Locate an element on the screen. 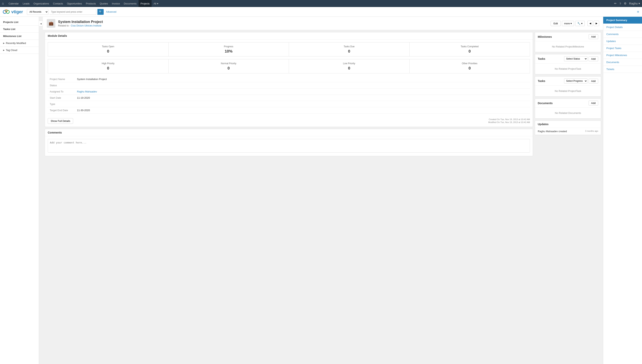 The height and width of the screenshot is (364, 642). sidebar-item-milestones-list: Milestones List is located at coordinates (20, 36).